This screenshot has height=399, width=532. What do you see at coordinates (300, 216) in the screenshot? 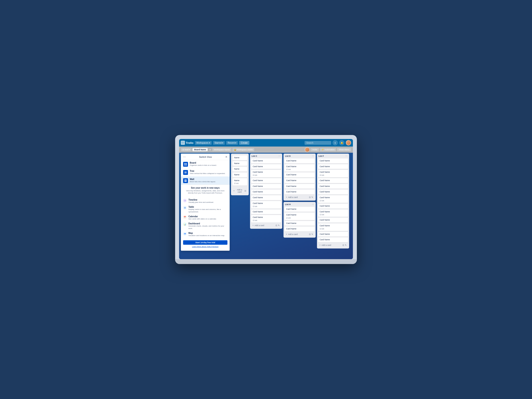
I see `card: Card Name ☑ 4/5` at bounding box center [300, 216].